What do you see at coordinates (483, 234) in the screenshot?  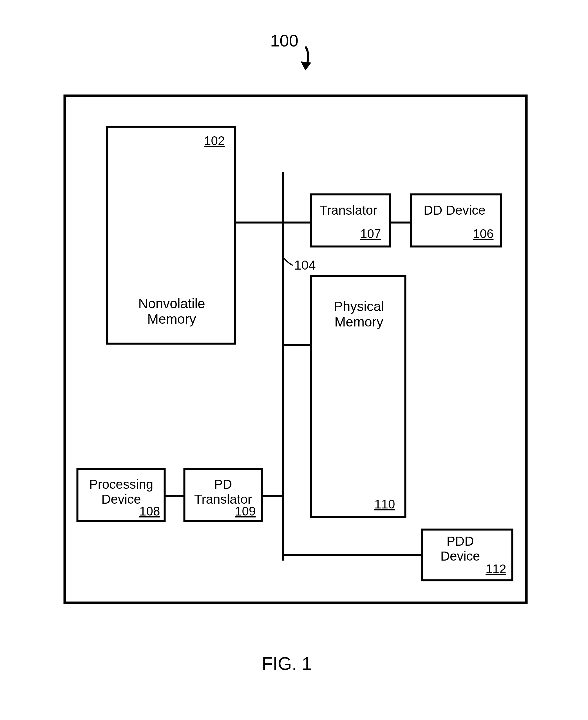 I see `dd-ref: 106` at bounding box center [483, 234].